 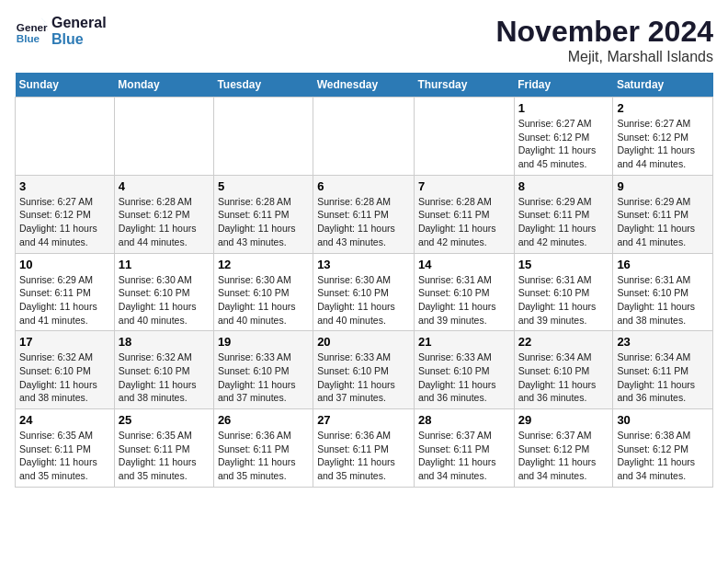 What do you see at coordinates (364, 213) in the screenshot?
I see `calendar-cell: 6Sunrise: 6:28 AM Sunset: 6:11 PM Daylig…` at bounding box center [364, 213].